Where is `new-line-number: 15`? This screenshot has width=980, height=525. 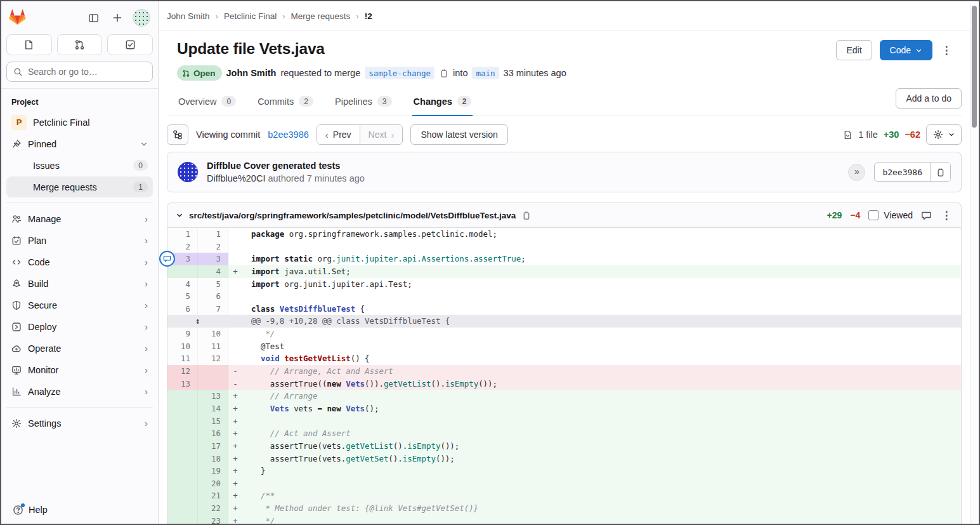 new-line-number: 15 is located at coordinates (213, 422).